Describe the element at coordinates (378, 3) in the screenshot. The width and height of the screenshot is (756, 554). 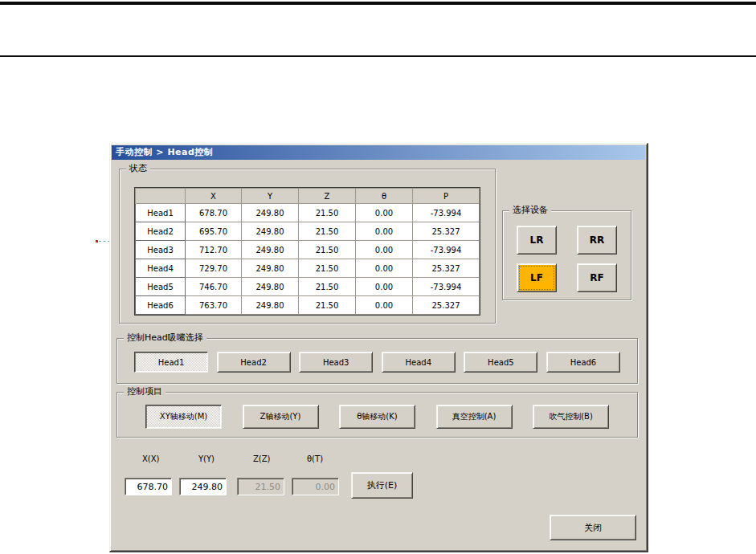
I see `page-top-rule` at that location.